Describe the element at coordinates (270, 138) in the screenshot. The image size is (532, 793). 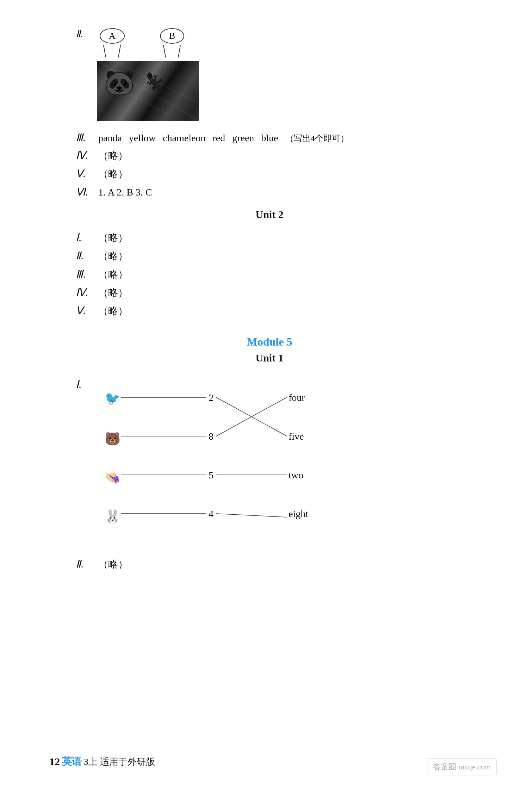
I see `section-iii: Ⅲ. panda yellow chameleon red green blue…` at that location.